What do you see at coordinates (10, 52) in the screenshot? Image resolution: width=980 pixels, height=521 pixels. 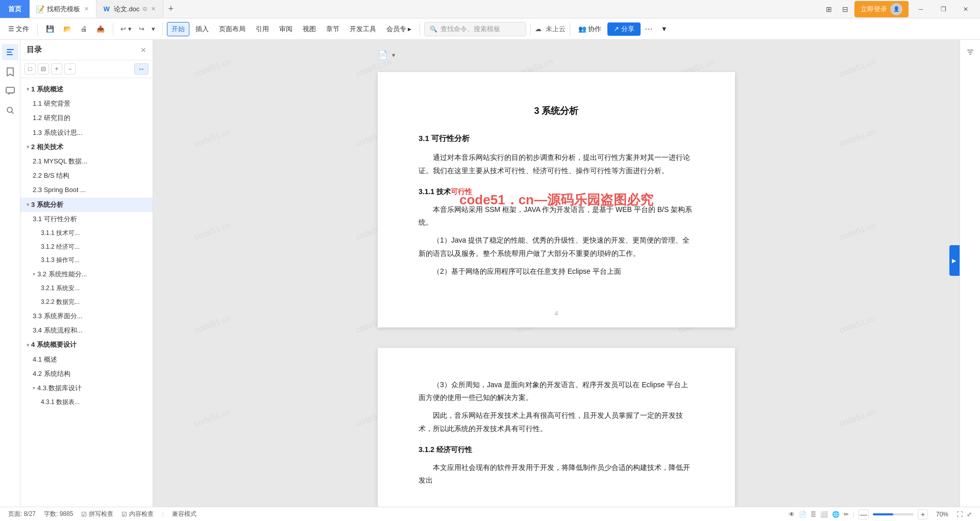 I see `toc-icon-button` at bounding box center [10, 52].